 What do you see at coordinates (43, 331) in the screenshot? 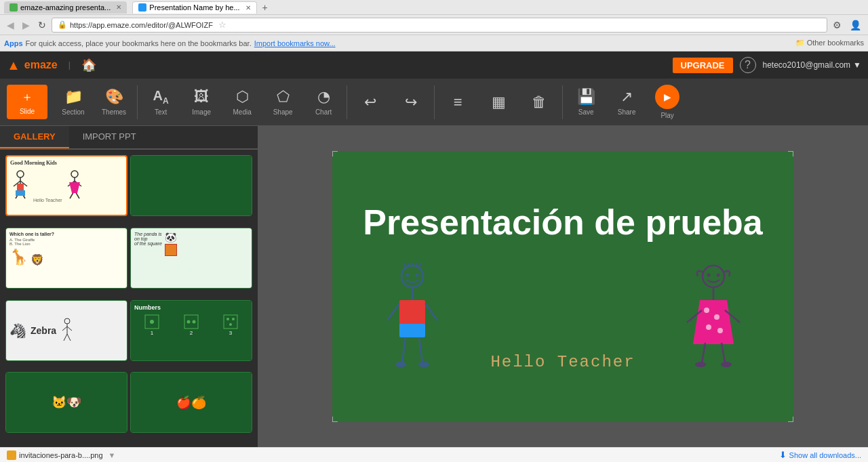
I see `slide-5-title: Zebra` at bounding box center [43, 331].